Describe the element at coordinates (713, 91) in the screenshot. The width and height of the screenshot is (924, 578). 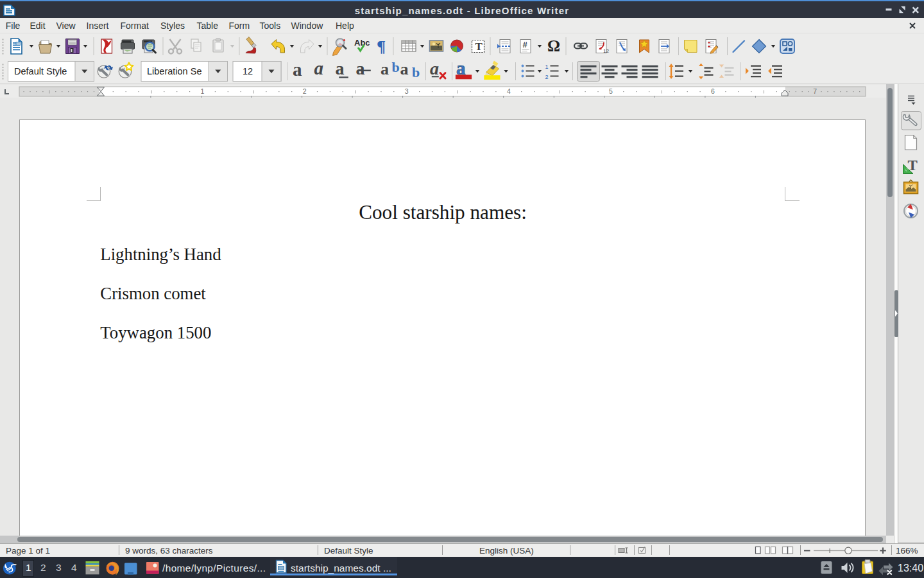
I see `svg-text: 6` at that location.